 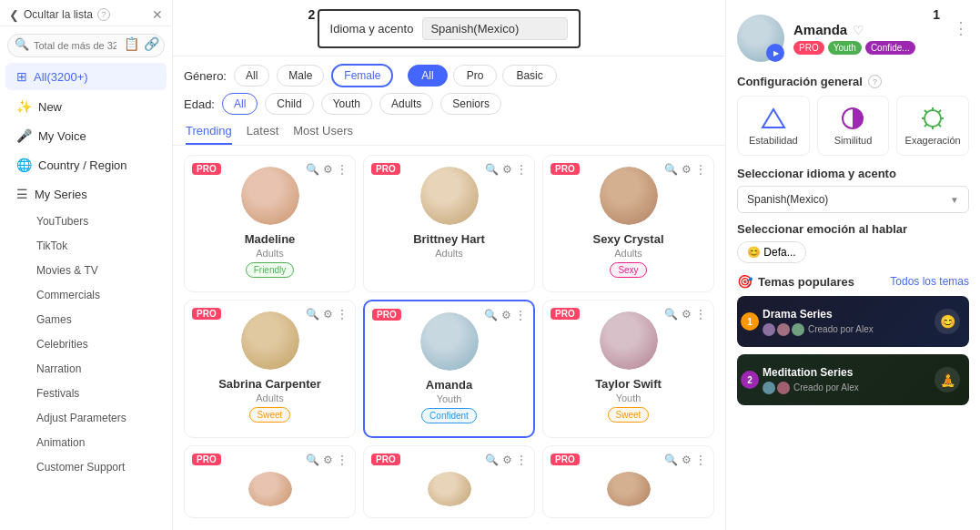 I want to click on sidebar-sub-commercials: Commercials, so click(x=86, y=295).